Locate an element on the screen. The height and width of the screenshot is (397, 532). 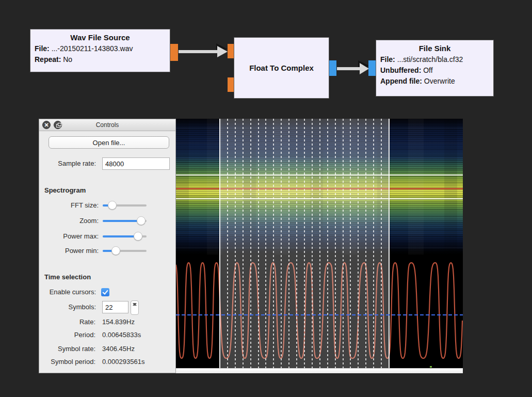
stepper-down-icon is located at coordinates (135, 305).